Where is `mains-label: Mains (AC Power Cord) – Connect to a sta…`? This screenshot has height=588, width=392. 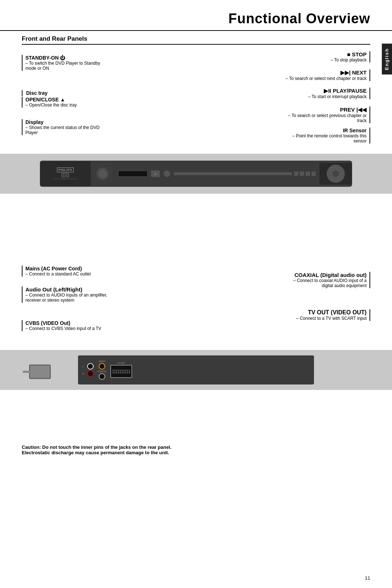 mains-label: Mains (AC Power Cord) – Connect to a sta… is located at coordinates (69, 271).